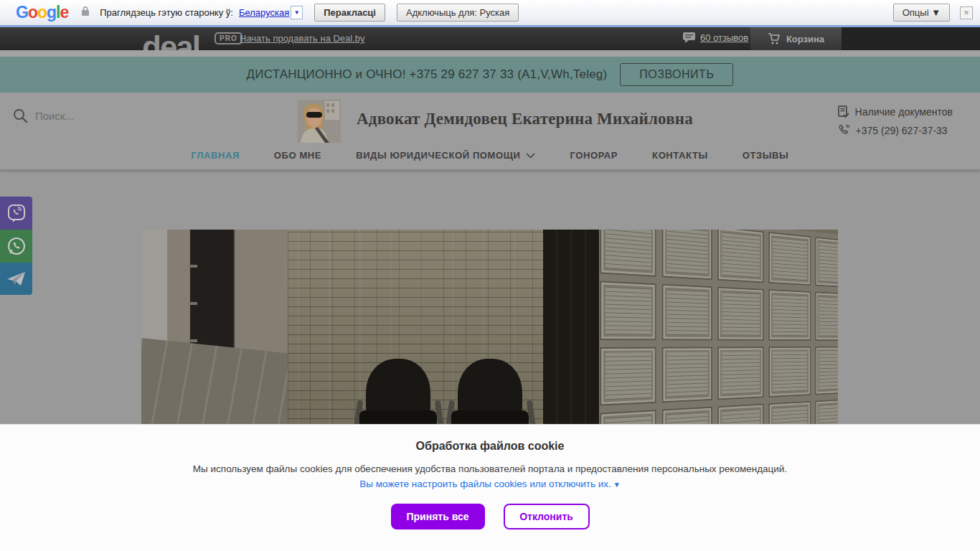  What do you see at coordinates (350, 13) in the screenshot?
I see `translate-button: Перакласці` at bounding box center [350, 13].